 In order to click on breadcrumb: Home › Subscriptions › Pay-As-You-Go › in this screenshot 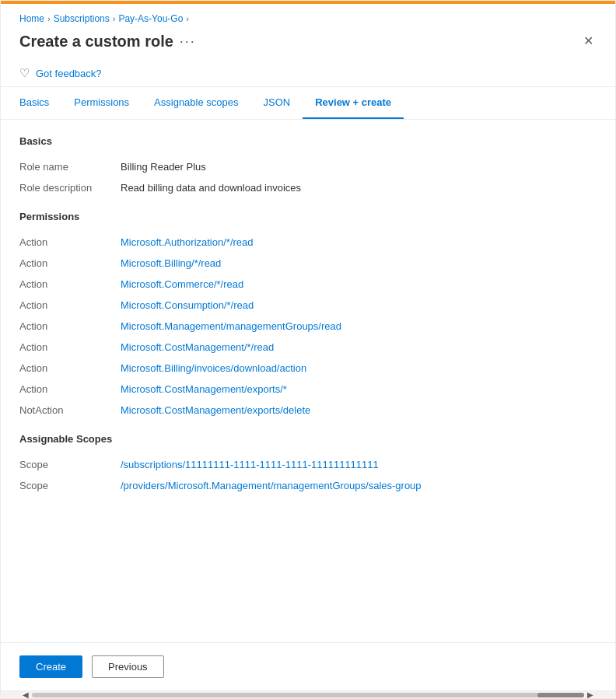, I will do `click(308, 16)`.